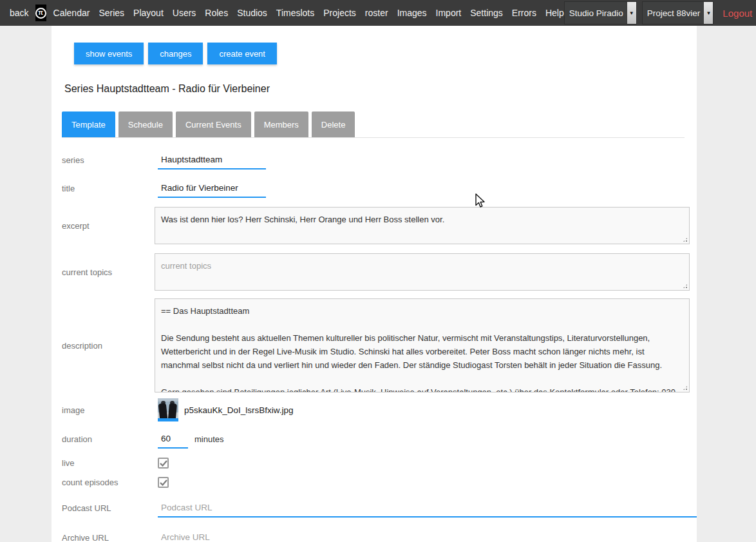 The image size is (756, 542). Describe the element at coordinates (379, 160) in the screenshot. I see `series-row: series` at that location.